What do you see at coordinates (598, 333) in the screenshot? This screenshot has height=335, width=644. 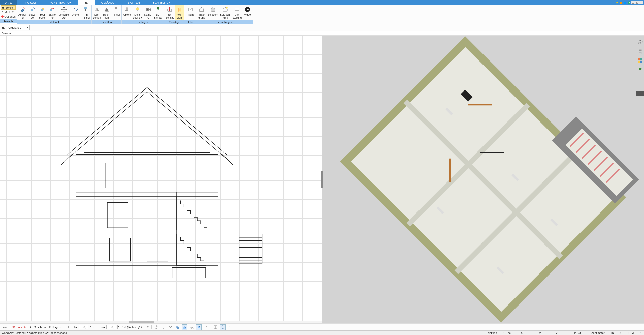 I see `status-unit: Zentimeter` at bounding box center [598, 333].